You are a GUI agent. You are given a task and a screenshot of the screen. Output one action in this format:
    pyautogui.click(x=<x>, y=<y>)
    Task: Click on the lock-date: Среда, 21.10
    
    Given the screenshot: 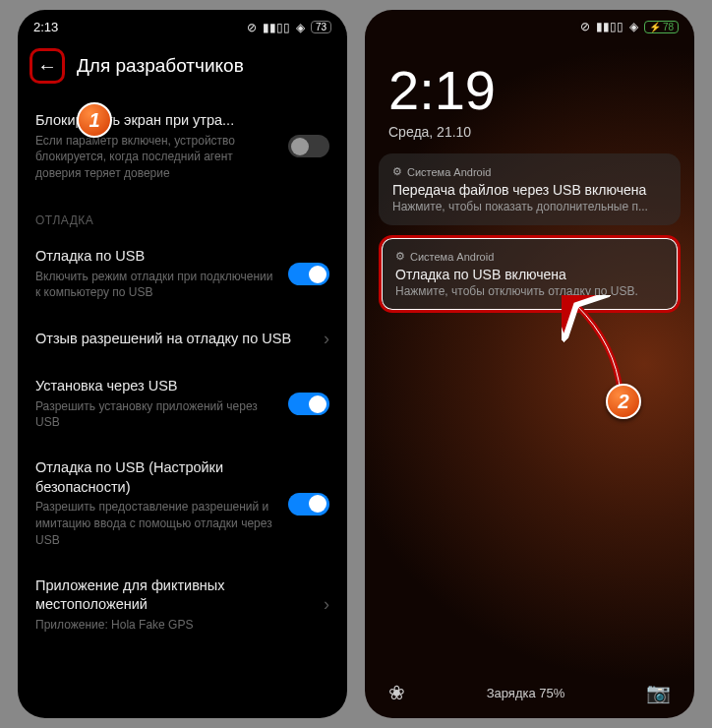 What is the action you would take?
    pyautogui.click(x=529, y=132)
    